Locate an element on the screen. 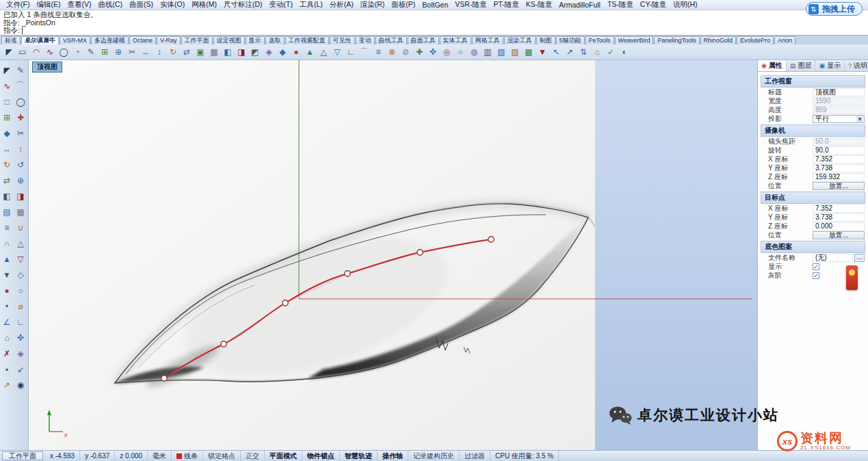 The height and width of the screenshot is (461, 868). toolbar-icon: ∿ is located at coordinates (50, 52).